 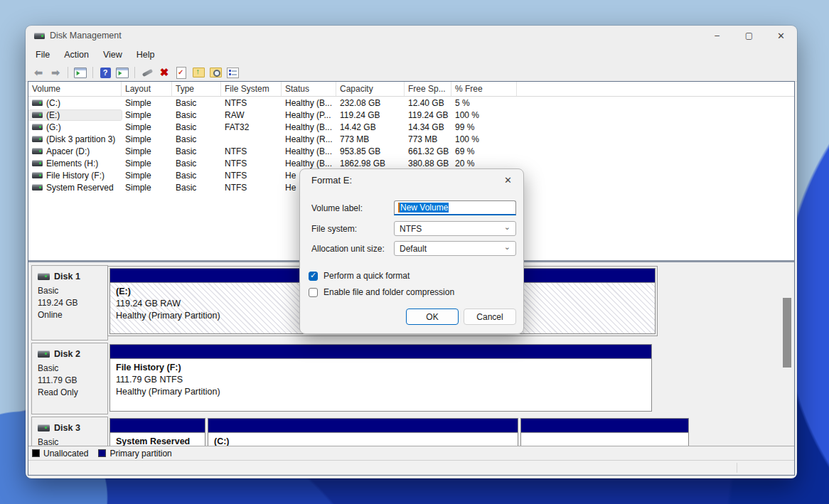 What do you see at coordinates (411, 453) in the screenshot?
I see `legend-bar: Unallocated Primary partition` at bounding box center [411, 453].